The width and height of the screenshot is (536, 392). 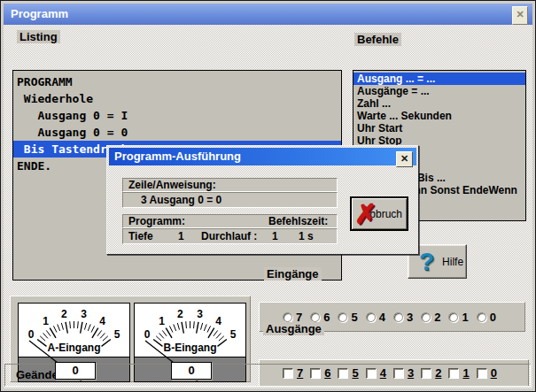 What do you see at coordinates (177, 156) in the screenshot?
I see `dialog-title: Programm-Ausführung` at bounding box center [177, 156].